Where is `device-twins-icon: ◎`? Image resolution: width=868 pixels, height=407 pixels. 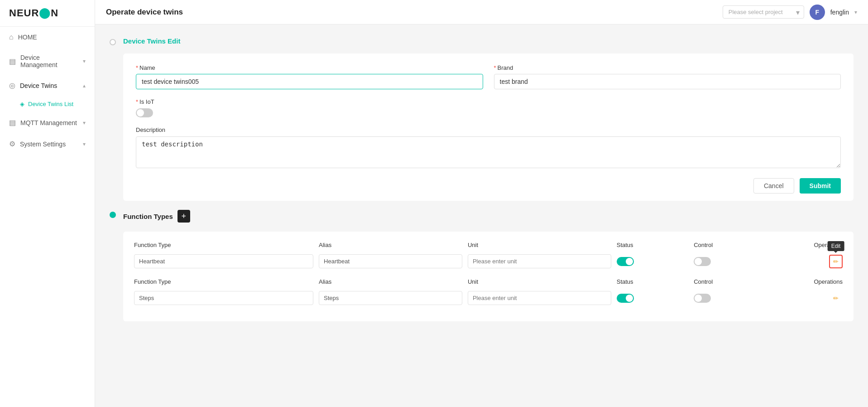 device-twins-icon: ◎ is located at coordinates (12, 85).